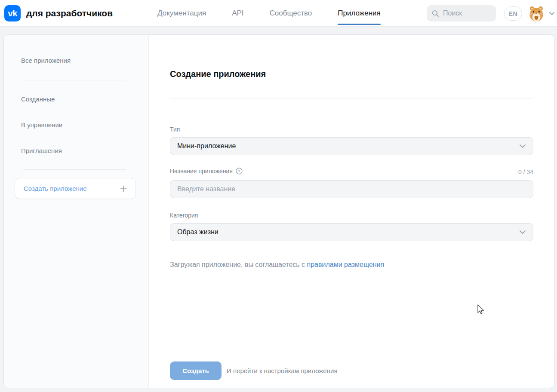  What do you see at coordinates (291, 13) in the screenshot?
I see `nav-item-community: Сообщество` at bounding box center [291, 13].